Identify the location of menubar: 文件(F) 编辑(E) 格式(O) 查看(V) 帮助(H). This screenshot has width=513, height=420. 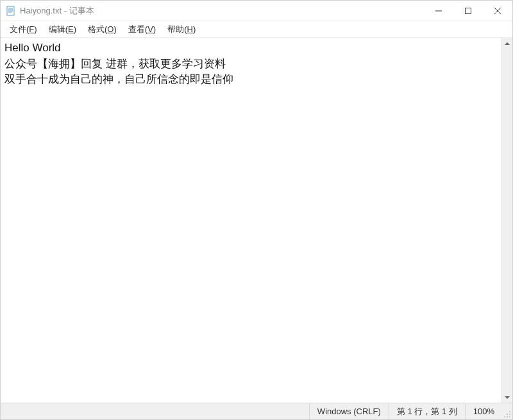
(256, 29).